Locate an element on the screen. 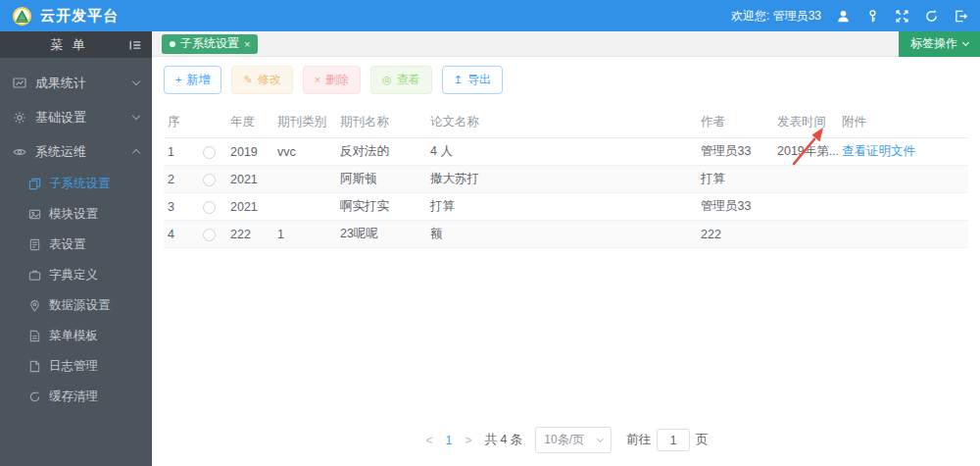  sidebar-item-label: 字典定义 is located at coordinates (74, 275).